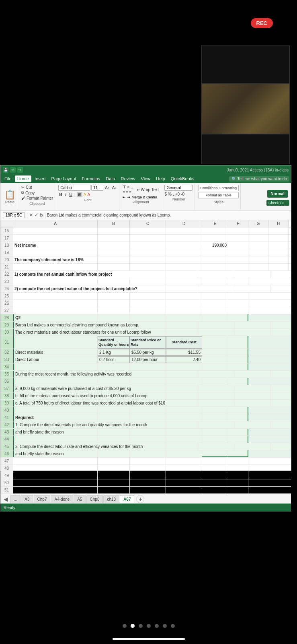  Describe the element at coordinates (184, 318) in the screenshot. I see `cell-d28` at that location.